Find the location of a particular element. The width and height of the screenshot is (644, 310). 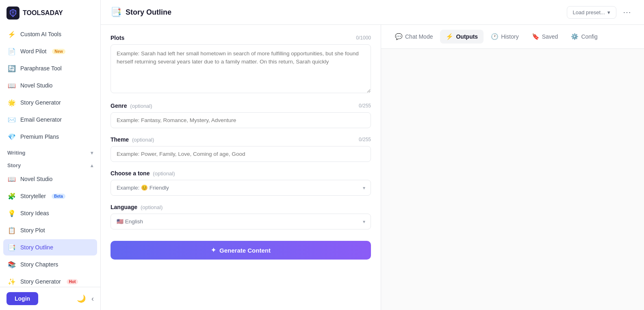

language-label: Language (optional) is located at coordinates (137, 207).